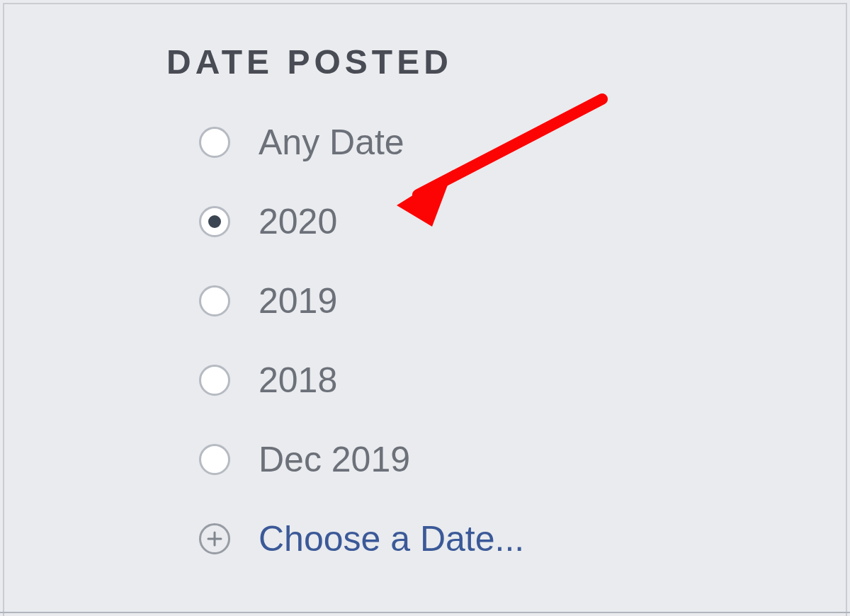  What do you see at coordinates (346, 539) in the screenshot?
I see `choose-date-link: Choose a Date...` at bounding box center [346, 539].